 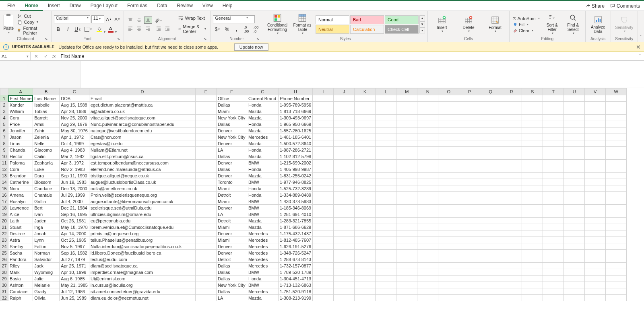 I want to click on cell: May 21, 1985, so click(x=74, y=285).